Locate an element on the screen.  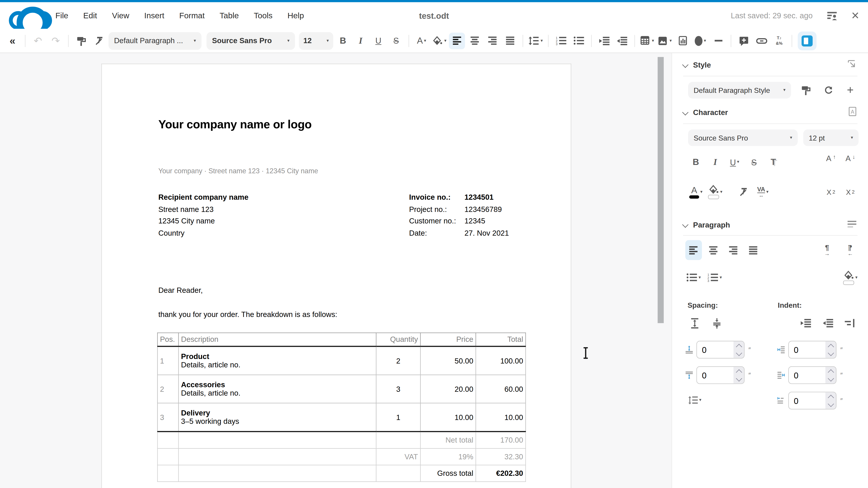
line-icon is located at coordinates (718, 41).